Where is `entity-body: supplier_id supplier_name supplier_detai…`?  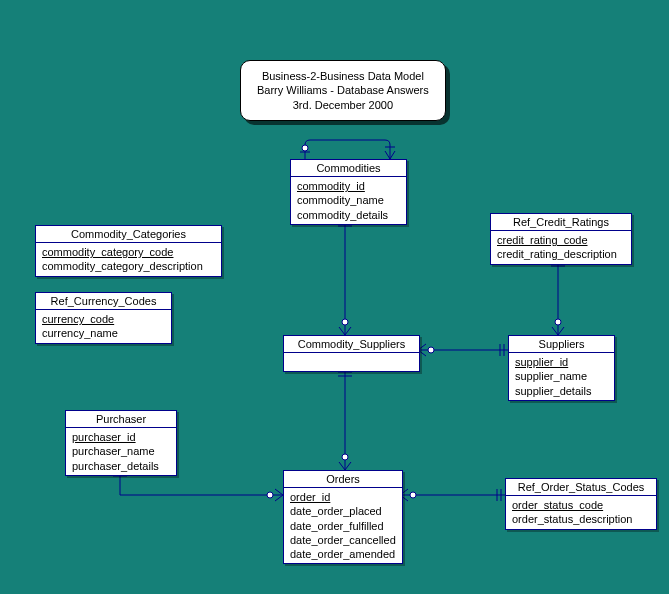
entity-body: supplier_id supplier_name supplier_detai… is located at coordinates (562, 376).